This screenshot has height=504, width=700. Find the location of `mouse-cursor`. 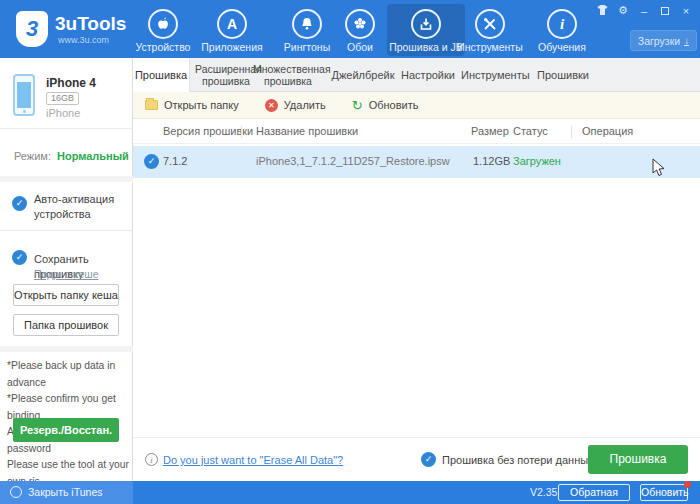

mouse-cursor is located at coordinates (659, 170).